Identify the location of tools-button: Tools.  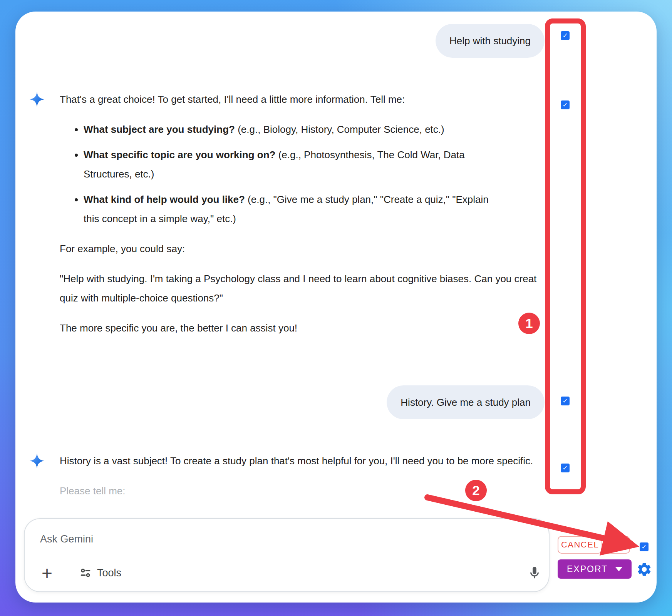
(100, 573).